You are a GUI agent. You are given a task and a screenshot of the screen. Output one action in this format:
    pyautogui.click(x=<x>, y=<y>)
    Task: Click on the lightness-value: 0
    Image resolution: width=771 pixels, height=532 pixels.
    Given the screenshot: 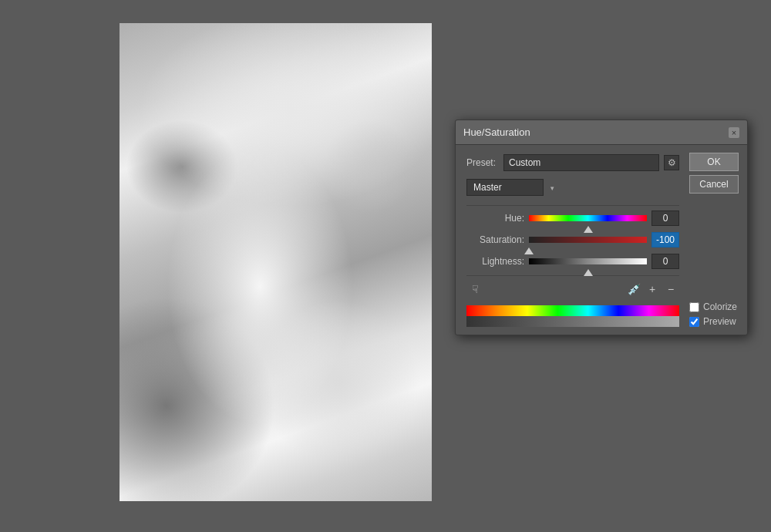 What is the action you would take?
    pyautogui.click(x=665, y=261)
    